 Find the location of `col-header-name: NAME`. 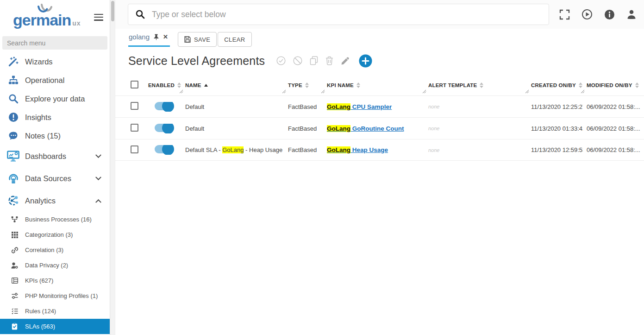

col-header-name: NAME is located at coordinates (233, 85).